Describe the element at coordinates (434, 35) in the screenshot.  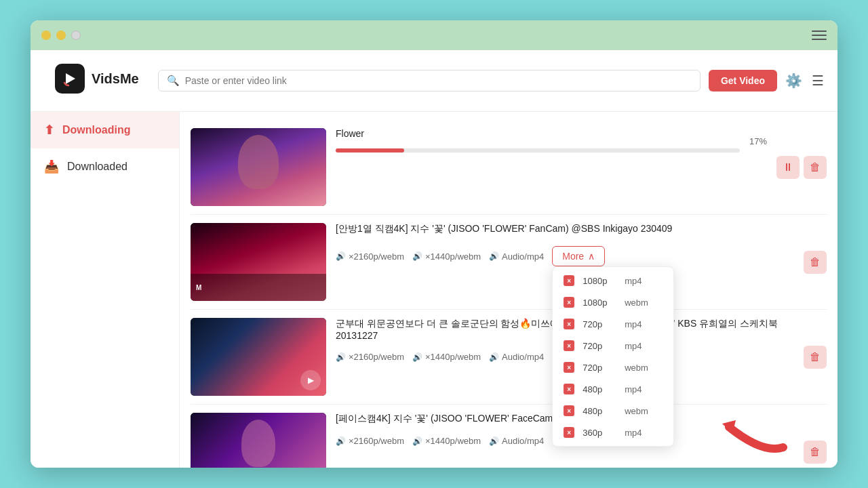
I see `title-bar` at that location.